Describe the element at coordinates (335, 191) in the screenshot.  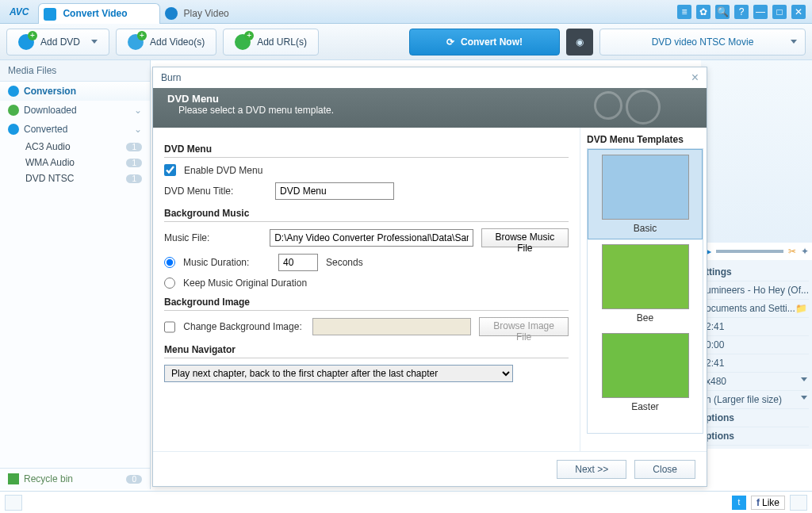
I see `dvd-title-input` at that location.